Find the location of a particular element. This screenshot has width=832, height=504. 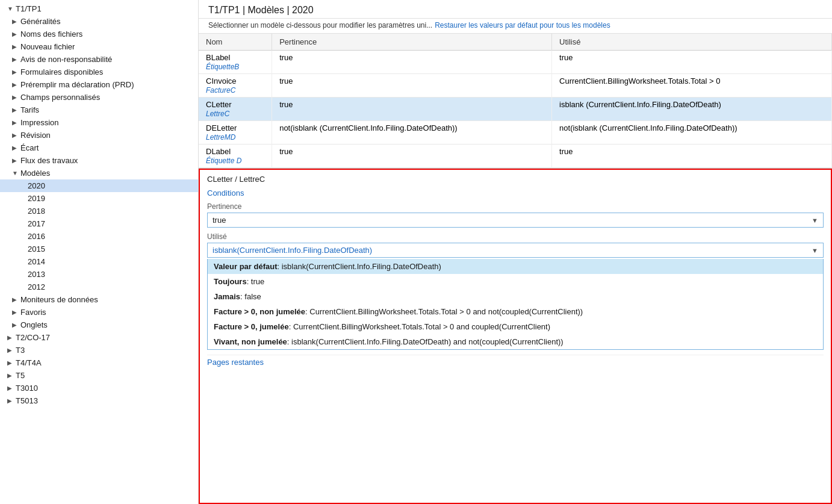

sidebar-item-0: ▶Généralités is located at coordinates (99, 22).